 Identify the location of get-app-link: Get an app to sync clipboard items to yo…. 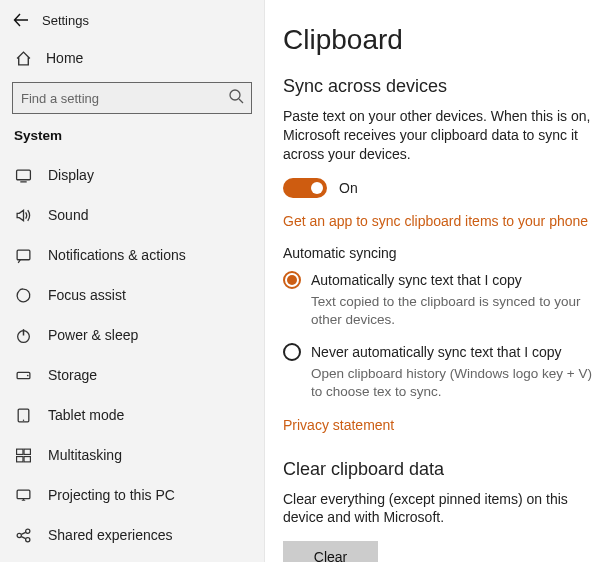
(436, 221).